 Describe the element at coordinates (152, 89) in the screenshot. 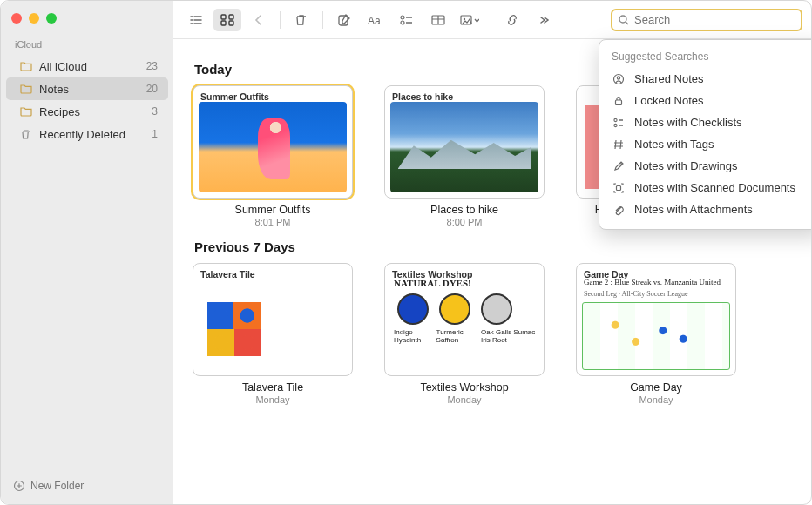

I see `sidebar-item-count: 20` at that location.